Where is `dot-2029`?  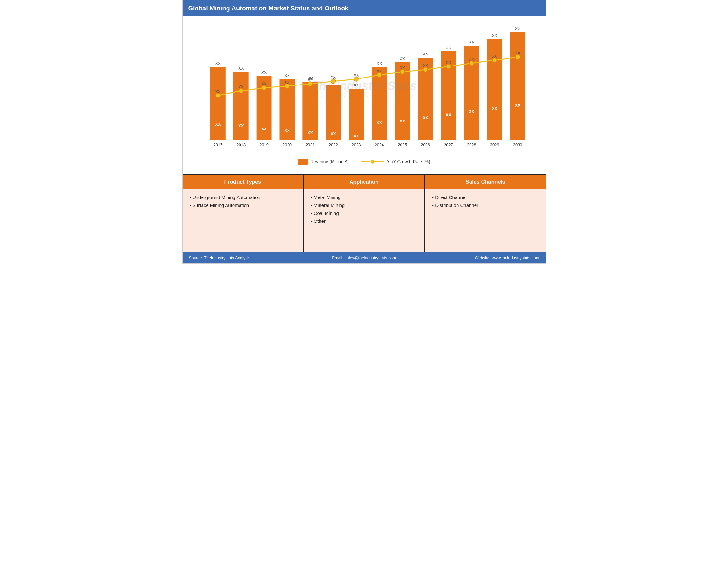 dot-2029 is located at coordinates (494, 60).